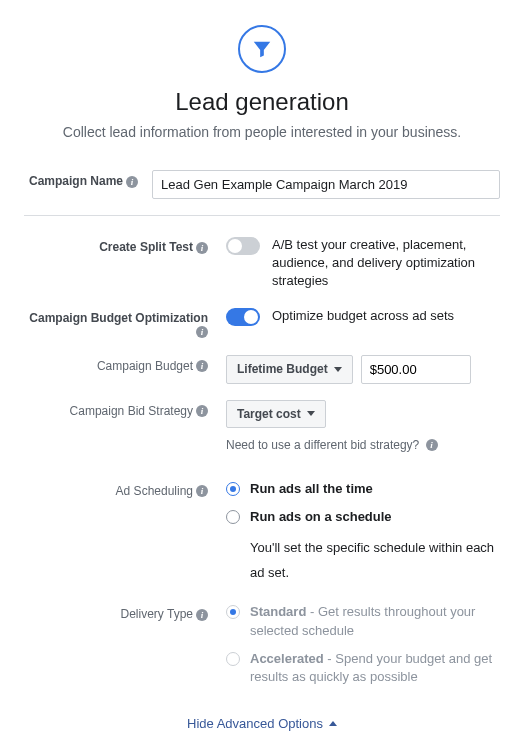 The image size is (524, 753). I want to click on bid-strategy-select: Target cost, so click(276, 414).